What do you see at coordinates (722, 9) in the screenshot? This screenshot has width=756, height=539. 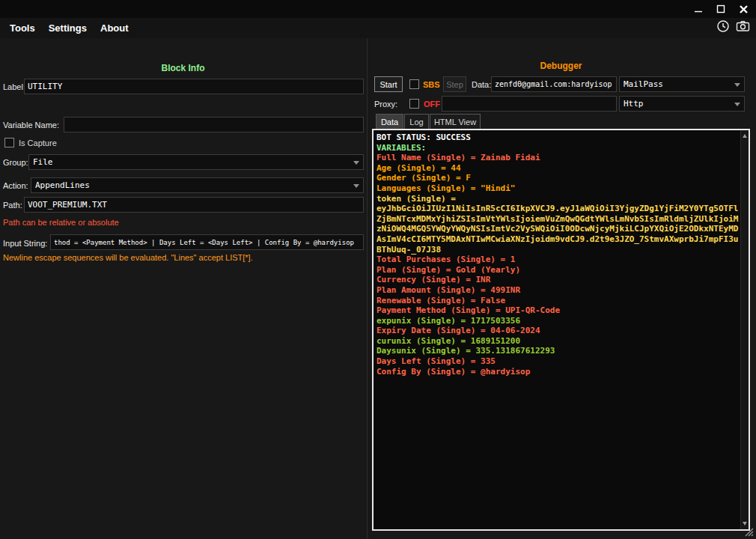 I see `window-controls` at bounding box center [722, 9].